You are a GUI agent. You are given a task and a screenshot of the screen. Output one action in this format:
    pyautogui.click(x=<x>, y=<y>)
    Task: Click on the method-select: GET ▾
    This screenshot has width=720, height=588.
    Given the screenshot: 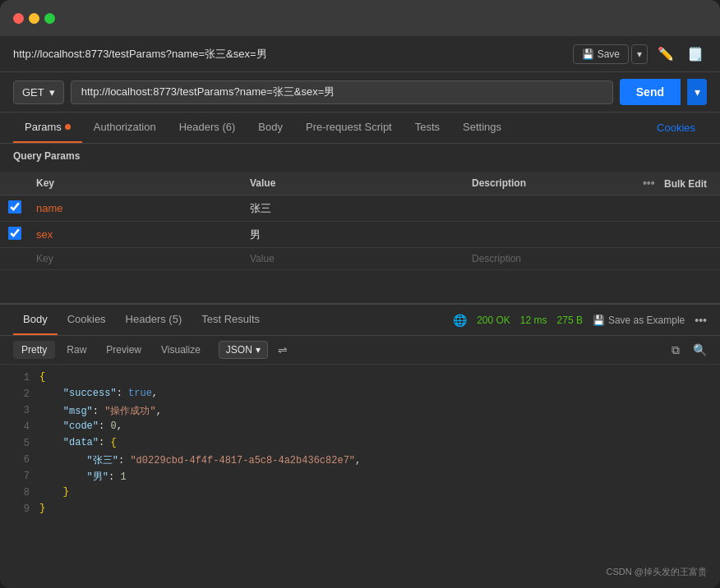 What is the action you would take?
    pyautogui.click(x=39, y=92)
    